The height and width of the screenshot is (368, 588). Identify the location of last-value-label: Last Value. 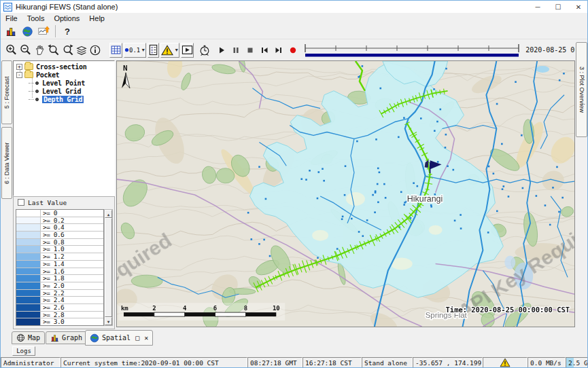
(48, 202).